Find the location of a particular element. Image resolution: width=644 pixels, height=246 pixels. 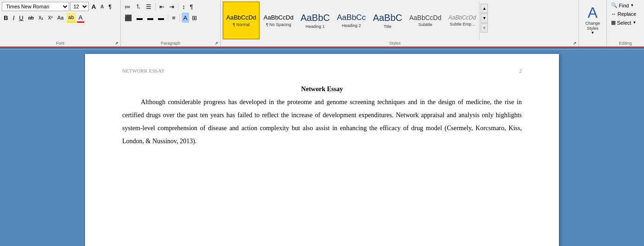

font-color-button: A is located at coordinates (81, 18).